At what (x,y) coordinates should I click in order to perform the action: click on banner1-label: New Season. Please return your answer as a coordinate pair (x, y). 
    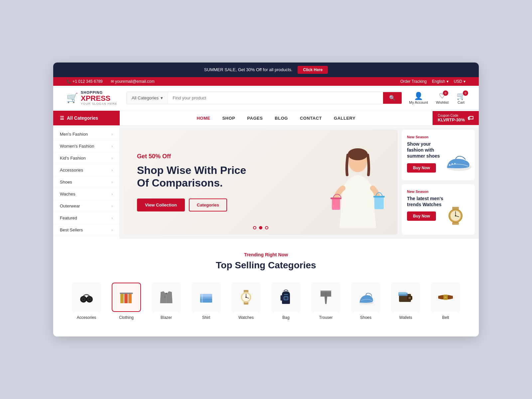
    Looking at the image, I should click on (438, 137).